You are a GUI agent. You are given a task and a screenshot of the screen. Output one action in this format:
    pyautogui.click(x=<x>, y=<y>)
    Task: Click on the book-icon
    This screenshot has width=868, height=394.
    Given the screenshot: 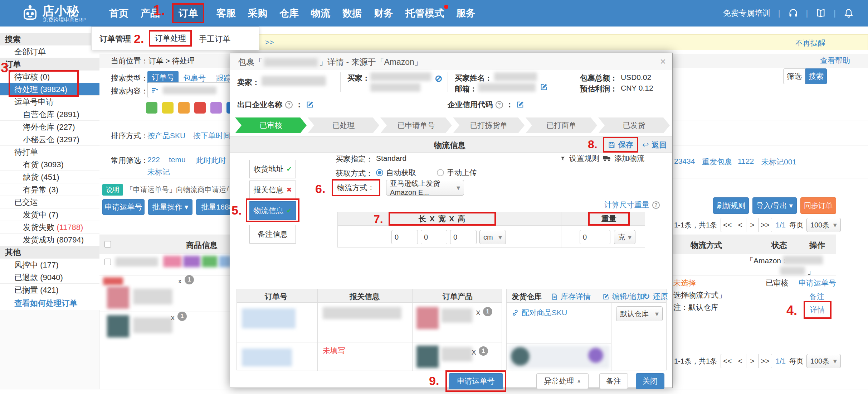 What is the action you would take?
    pyautogui.click(x=821, y=13)
    